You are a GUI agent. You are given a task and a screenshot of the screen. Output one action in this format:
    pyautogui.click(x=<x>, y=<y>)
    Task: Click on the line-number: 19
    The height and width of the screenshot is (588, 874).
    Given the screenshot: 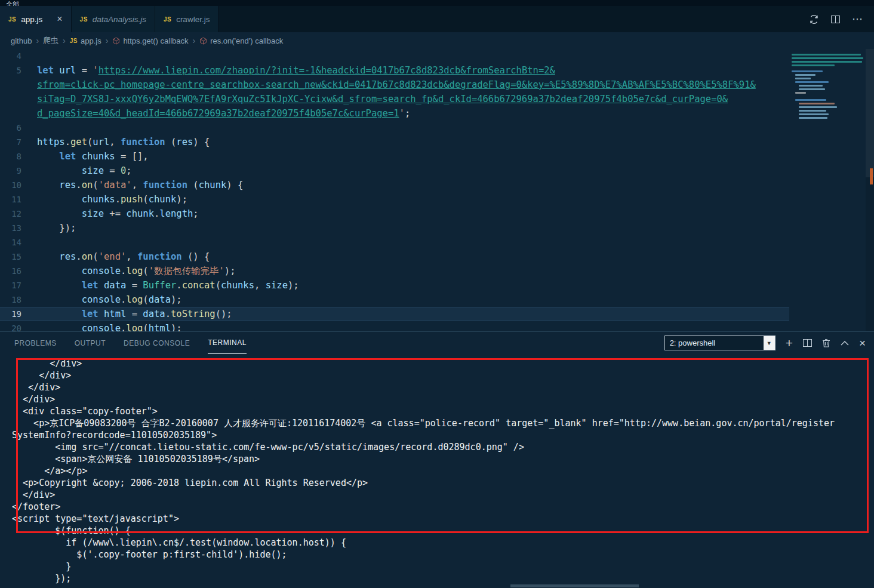 What is the action you would take?
    pyautogui.click(x=19, y=314)
    